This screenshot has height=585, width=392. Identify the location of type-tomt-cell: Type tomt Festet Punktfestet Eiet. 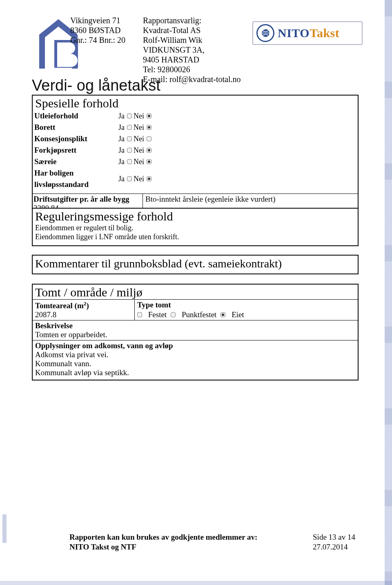
(246, 310).